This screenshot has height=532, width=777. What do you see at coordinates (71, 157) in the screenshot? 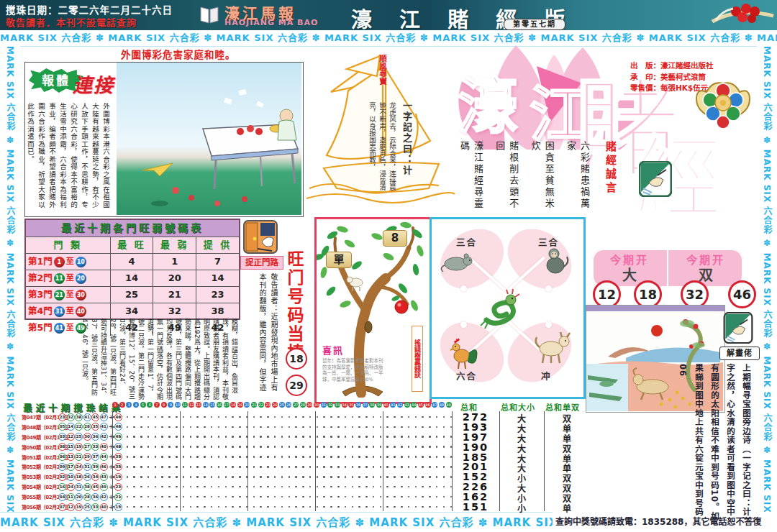
I see `editorial-text: 外圍博彩本港六合彩之風在祖國大陸有越來越蔓延之勢，有不少人放下手頭工作，不思耕作…` at bounding box center [71, 157].